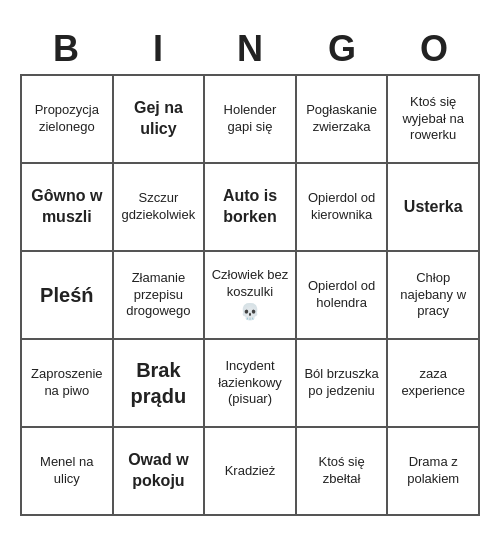 The height and width of the screenshot is (544, 500). What do you see at coordinates (250, 49) in the screenshot?
I see `bingo-header: BINGO` at bounding box center [250, 49].